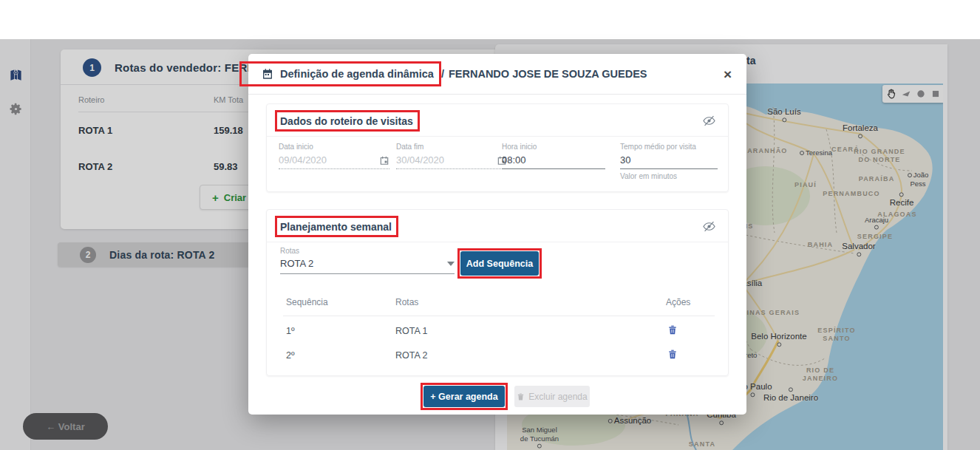 The width and height of the screenshot is (980, 450). What do you see at coordinates (464, 396) in the screenshot?
I see `gerar-agenda-button: + Gerar agenda` at bounding box center [464, 396].